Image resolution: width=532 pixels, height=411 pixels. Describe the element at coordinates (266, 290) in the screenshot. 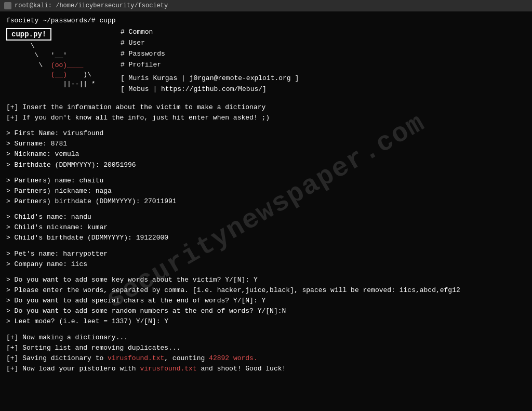

I see `input-keywords-value: > Please enter the words, separated by c…` at that location.